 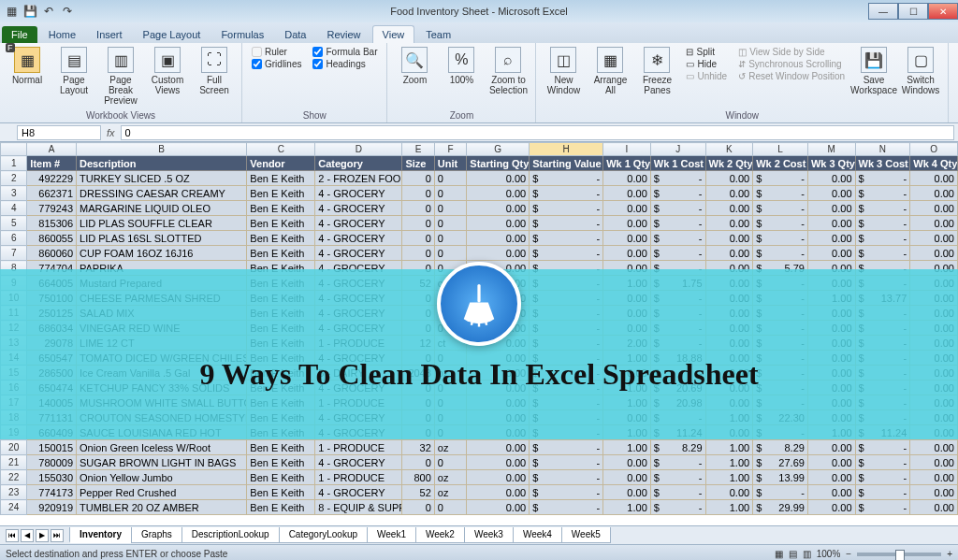 What do you see at coordinates (414, 65) in the screenshot?
I see `zoom-button: 🔍Zoom` at bounding box center [414, 65].